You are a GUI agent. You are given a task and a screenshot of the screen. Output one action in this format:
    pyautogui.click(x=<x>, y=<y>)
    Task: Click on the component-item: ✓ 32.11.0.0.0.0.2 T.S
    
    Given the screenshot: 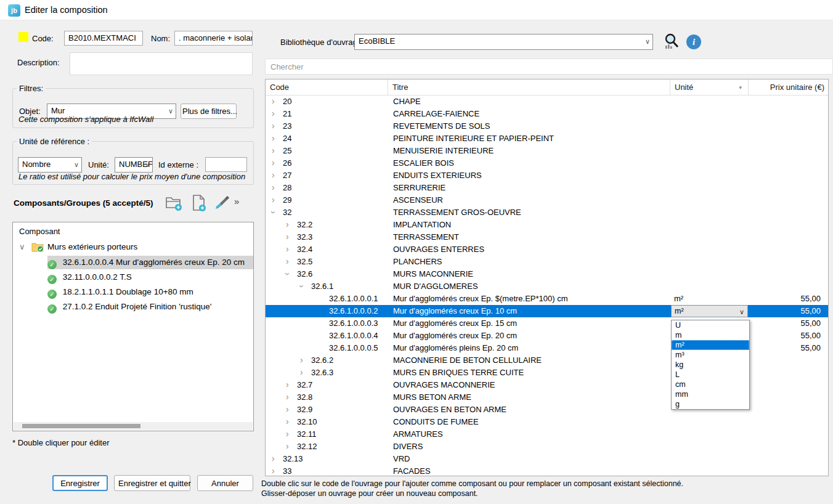 What is the action you would take?
    pyautogui.click(x=91, y=277)
    